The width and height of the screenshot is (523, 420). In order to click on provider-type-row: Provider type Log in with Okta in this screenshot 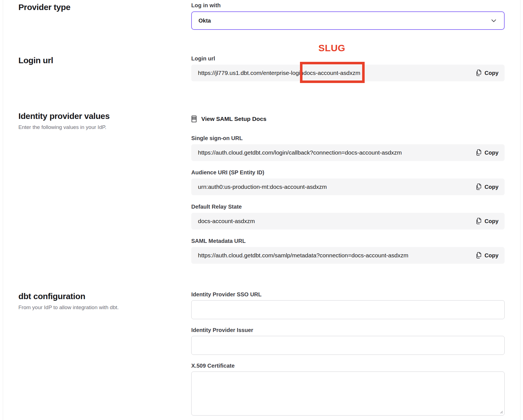, I will do `click(262, 15)`.